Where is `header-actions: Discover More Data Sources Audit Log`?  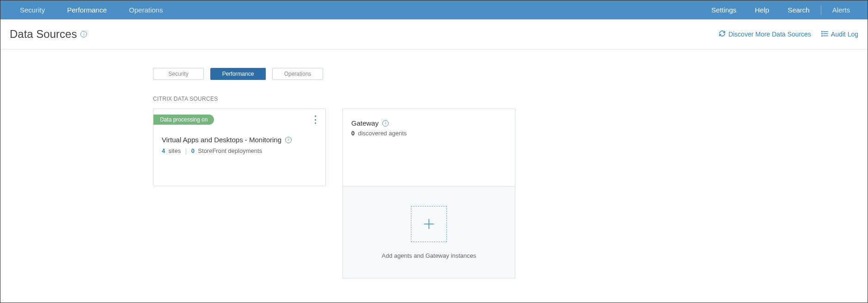
header-actions: Discover More Data Sources Audit Log is located at coordinates (789, 34).